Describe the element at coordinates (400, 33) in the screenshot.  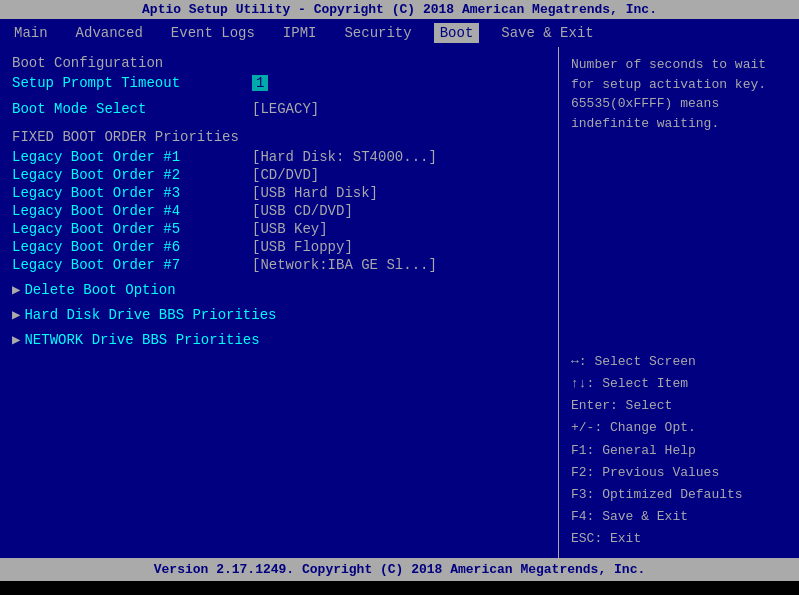
I see `menu-bar: MainAdvancedEvent LogsIPMISecurityBootSa…` at that location.